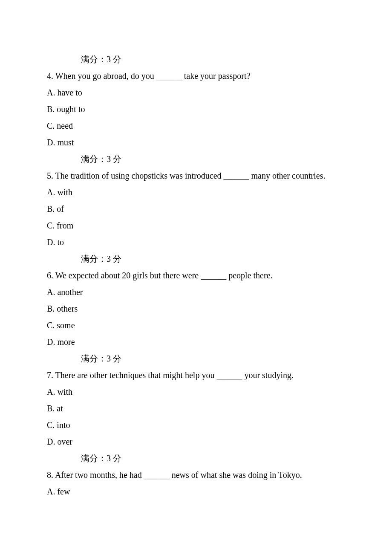 The height and width of the screenshot is (555, 392). I want to click on question-4-option-c: C. need, so click(196, 126).